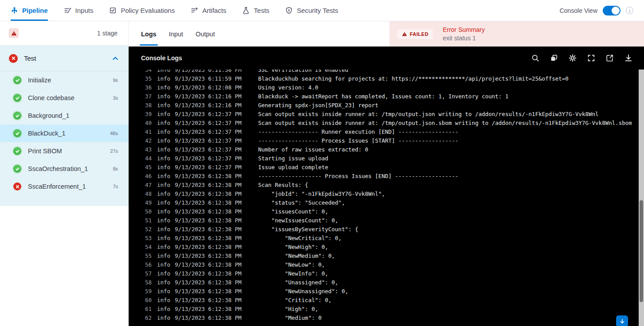  What do you see at coordinates (140, 176) in the screenshot?
I see `log-line-number: 46` at bounding box center [140, 176].